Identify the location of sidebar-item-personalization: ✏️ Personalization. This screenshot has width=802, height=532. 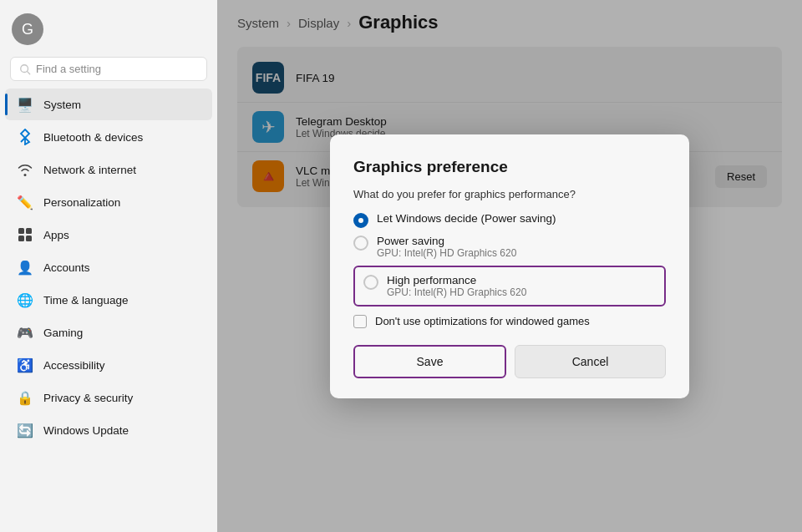
(109, 202).